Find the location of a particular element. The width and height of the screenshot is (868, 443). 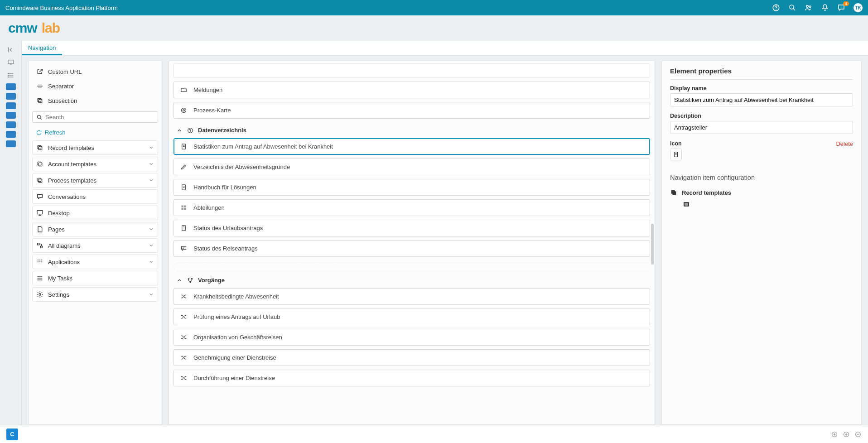

palette-separator: Separator is located at coordinates (95, 86).